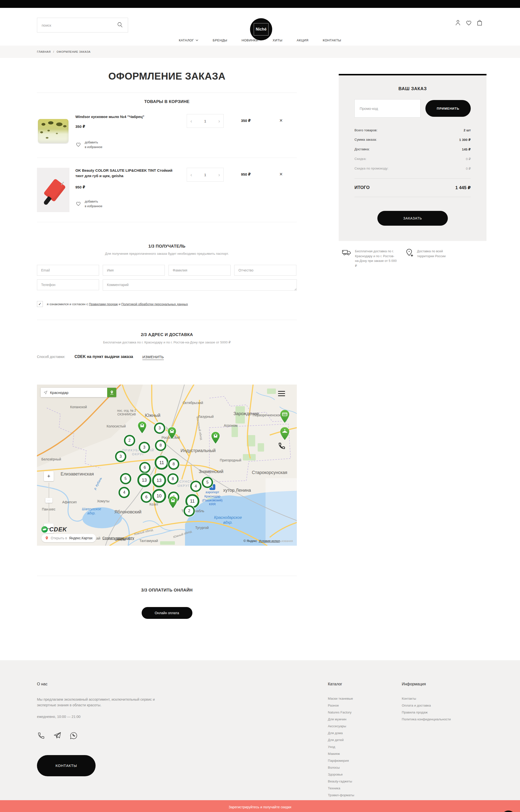 This screenshot has width=520, height=812. I want to click on zoom-slider-handle: ::::, so click(49, 500).